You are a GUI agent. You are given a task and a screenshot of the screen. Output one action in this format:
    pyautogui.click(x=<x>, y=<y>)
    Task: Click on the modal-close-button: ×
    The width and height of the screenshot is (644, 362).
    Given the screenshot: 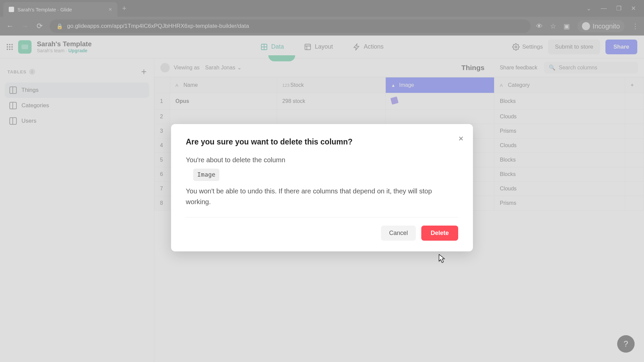 What is the action you would take?
    pyautogui.click(x=461, y=139)
    